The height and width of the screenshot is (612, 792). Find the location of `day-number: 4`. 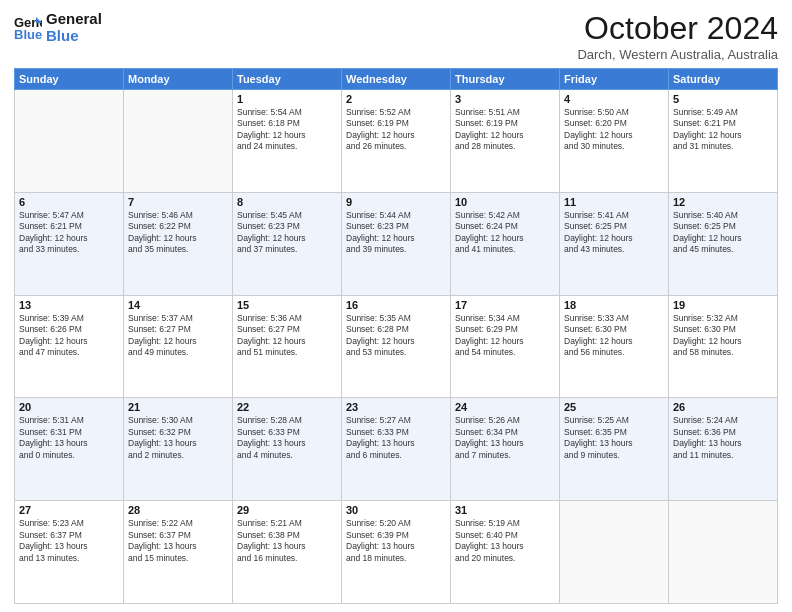

day-number: 4 is located at coordinates (614, 99).